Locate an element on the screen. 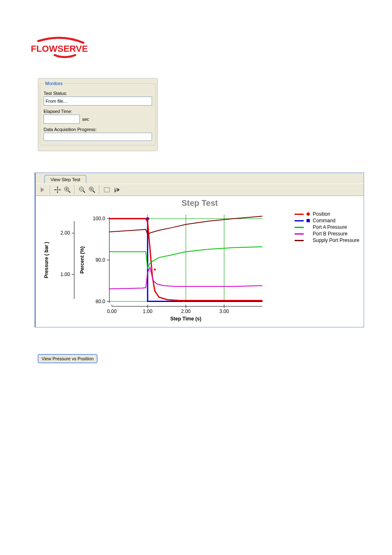 The height and width of the screenshot is (555, 392). legend-item: Command is located at coordinates (327, 221).